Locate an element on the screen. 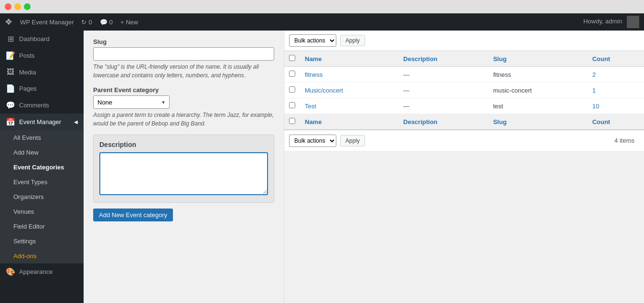 Image resolution: width=644 pixels, height=303 pixels. add-new-label: Add New is located at coordinates (26, 153).